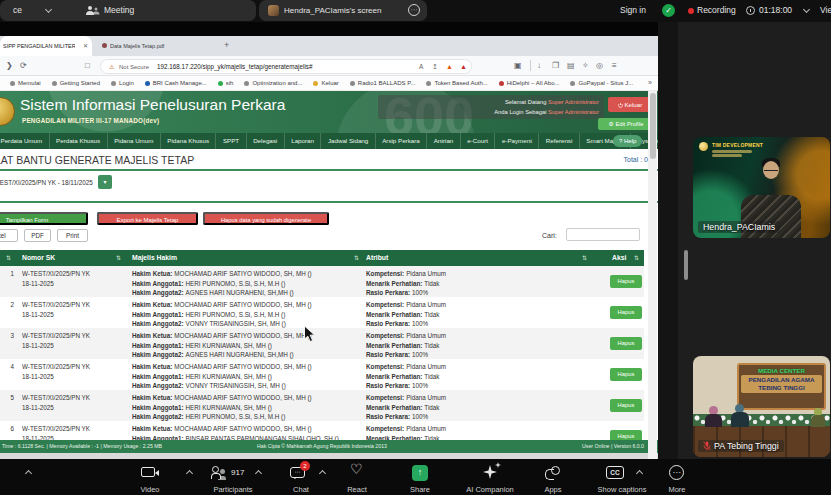  I want to click on bookmark-item: Token Based Auth..., so click(456, 83).